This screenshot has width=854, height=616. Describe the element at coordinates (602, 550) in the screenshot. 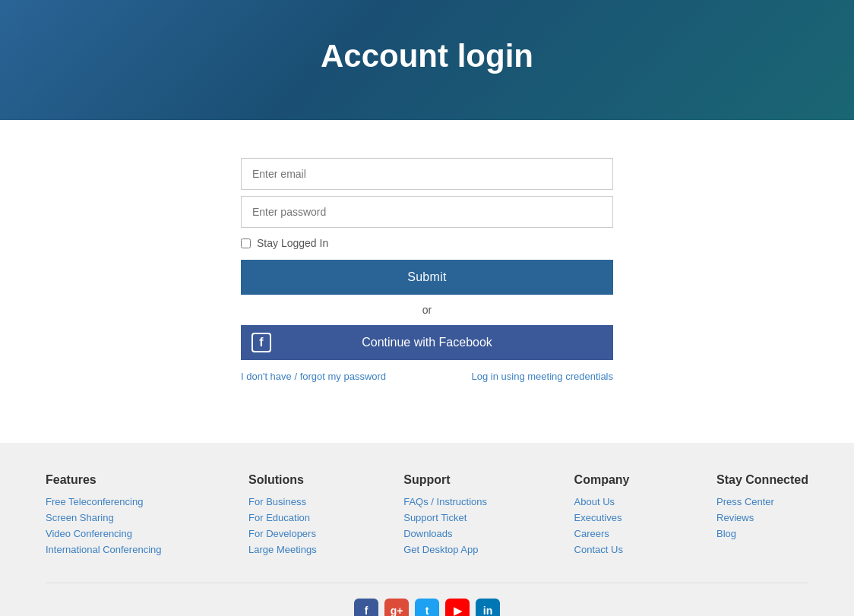

I see `footer-link-contact: Contact Us` at that location.